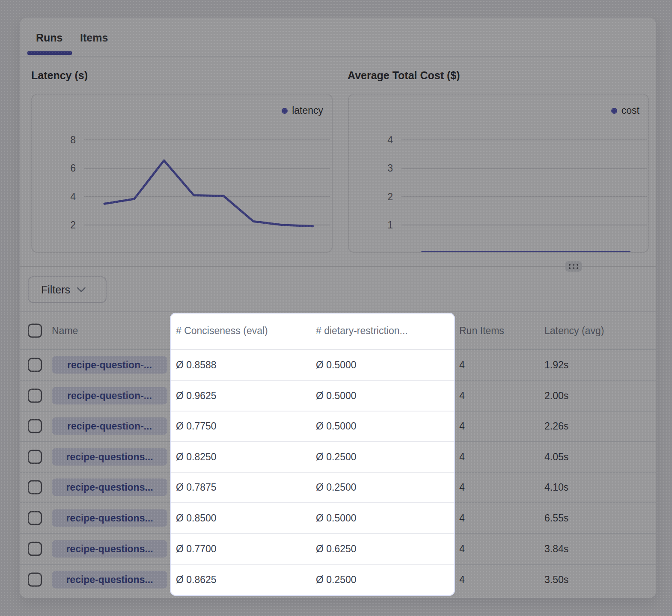 The height and width of the screenshot is (616, 672). Describe the element at coordinates (574, 266) in the screenshot. I see `resize-drag-handle` at that location.